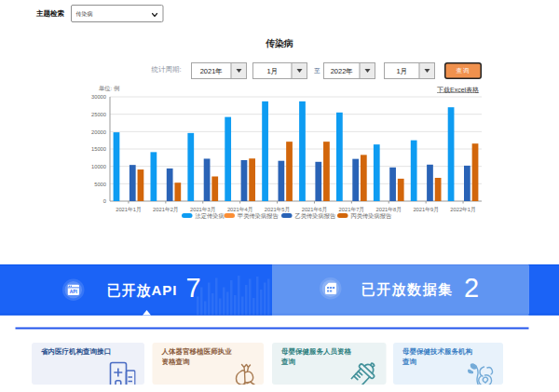 This screenshot has width=559, height=392. Describe the element at coordinates (99, 115) in the screenshot. I see `svg-text: 25000` at that location.